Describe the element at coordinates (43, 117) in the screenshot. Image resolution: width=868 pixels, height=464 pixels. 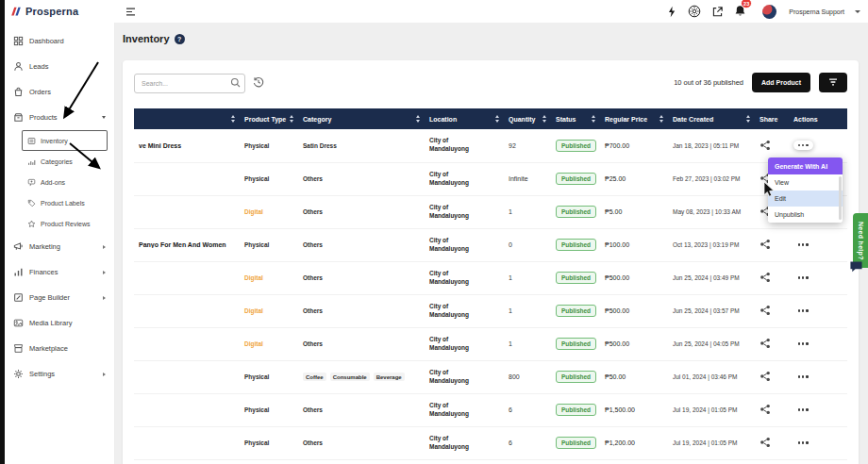
I see `sidebar-item-label: Products` at that location.